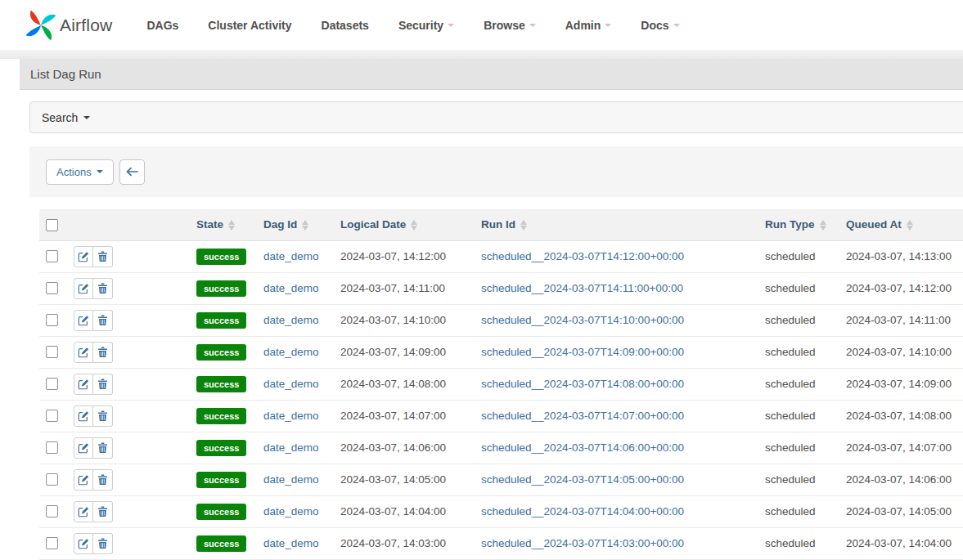 Image resolution: width=963 pixels, height=560 pixels. What do you see at coordinates (496, 118) in the screenshot?
I see `search-dropdown: Search` at bounding box center [496, 118].